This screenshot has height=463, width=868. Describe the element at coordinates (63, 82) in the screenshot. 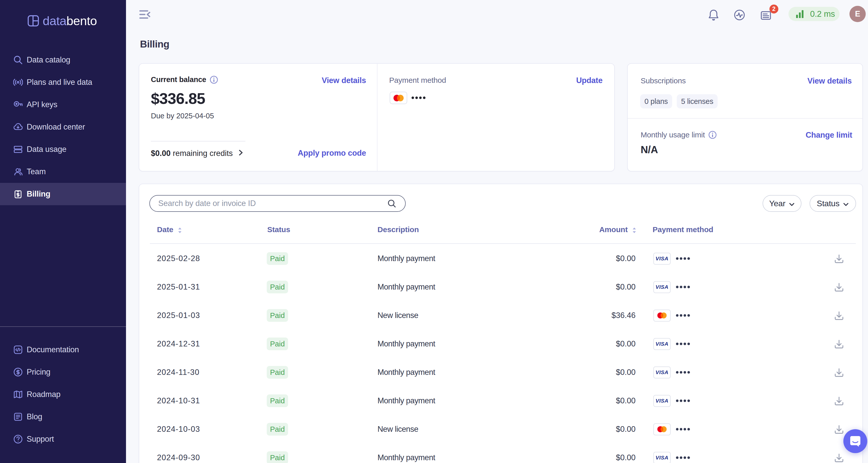

I see `sidebar-item-plans-and-live-data: Plans and live data` at that location.